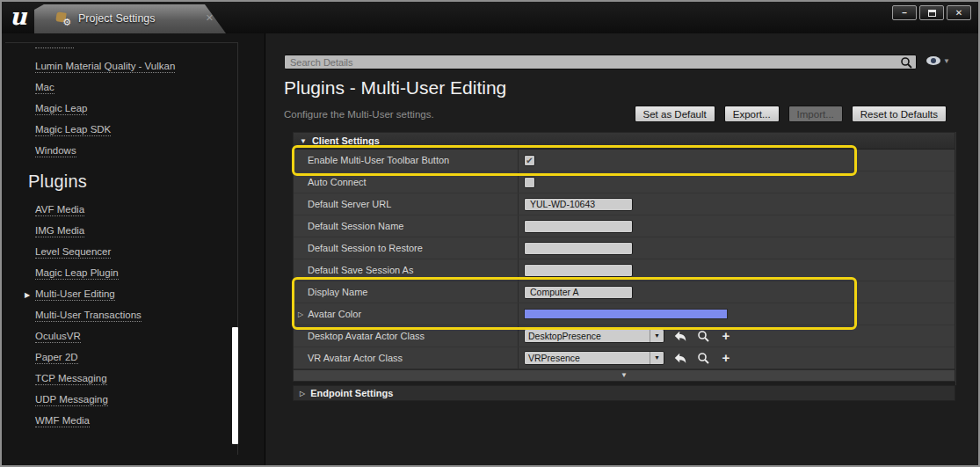  What do you see at coordinates (406, 226) in the screenshot?
I see `setting-label-cell: Default Session Name` at bounding box center [406, 226].